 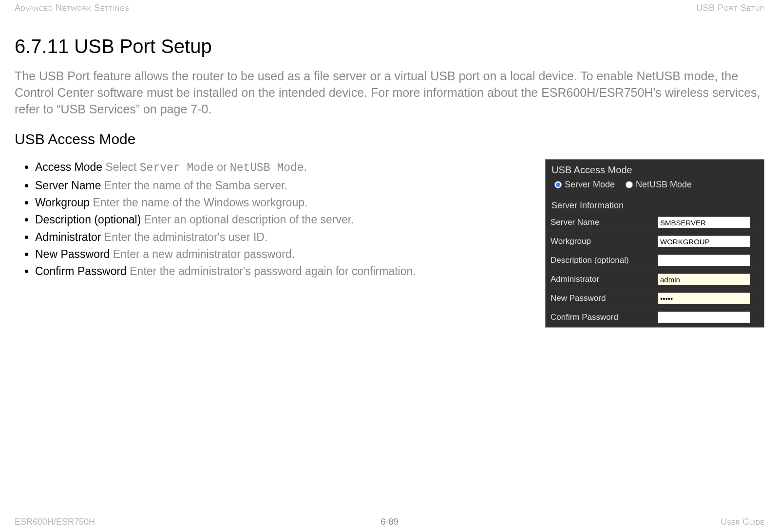 I want to click on usb-access-panel: USB Access Mode Server Mode NetUSB Mode …, so click(x=655, y=243).